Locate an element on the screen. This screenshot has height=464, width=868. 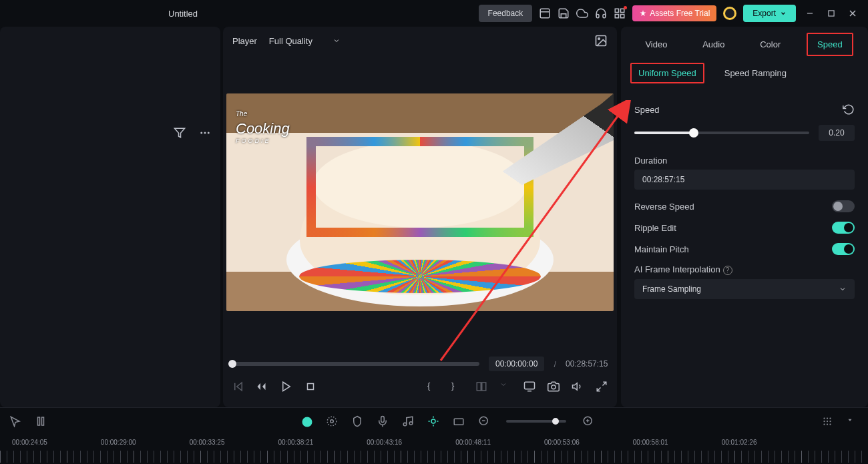
music-icon is located at coordinates (408, 421).